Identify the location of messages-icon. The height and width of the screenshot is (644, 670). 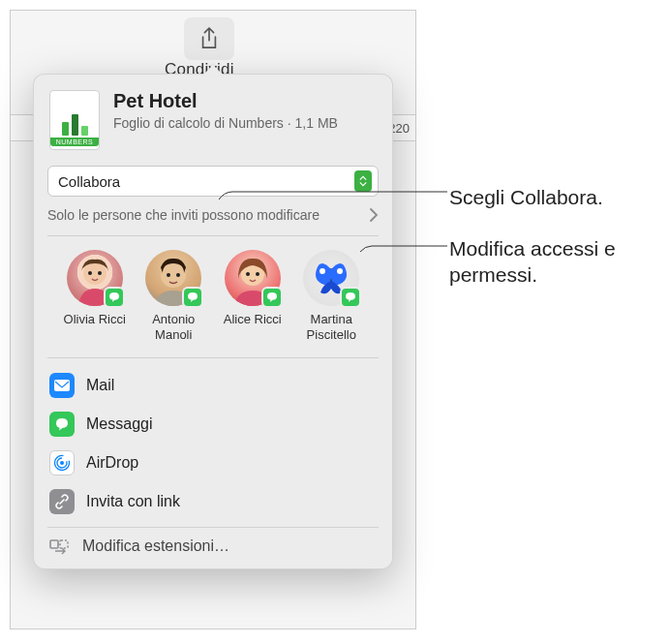
(62, 424).